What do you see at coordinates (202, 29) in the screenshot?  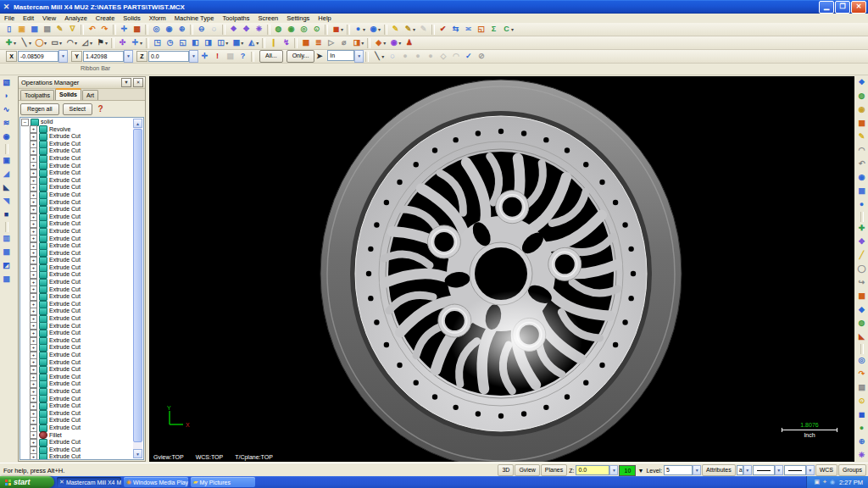 I see `zoom-previous-icon: ⊖` at bounding box center [202, 29].